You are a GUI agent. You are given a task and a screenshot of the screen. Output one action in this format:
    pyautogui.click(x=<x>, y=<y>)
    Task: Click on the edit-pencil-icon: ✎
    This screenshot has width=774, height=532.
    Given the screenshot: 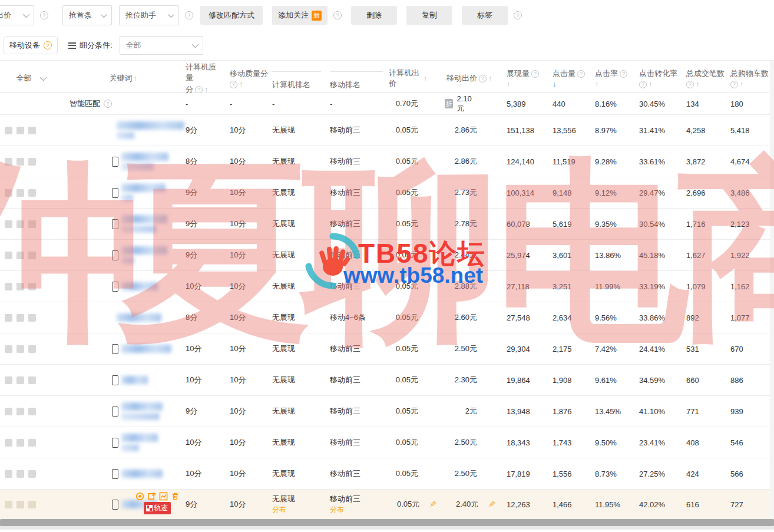 What is the action you would take?
    pyautogui.click(x=433, y=504)
    